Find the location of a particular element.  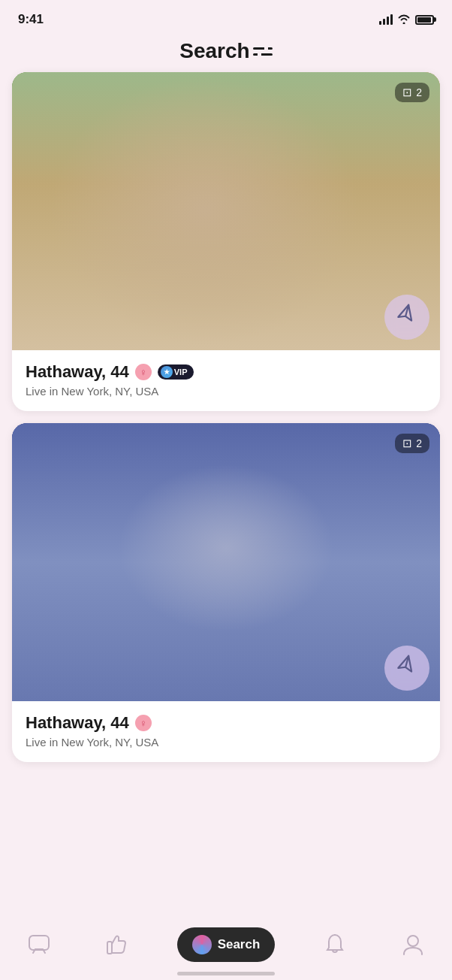

messages-icon is located at coordinates (39, 945).